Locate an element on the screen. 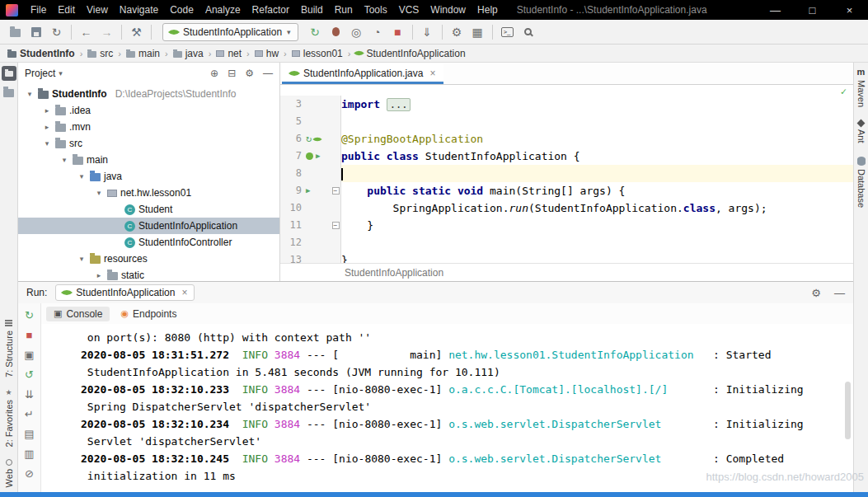 The width and height of the screenshot is (868, 497). menu-view: View is located at coordinates (97, 10).